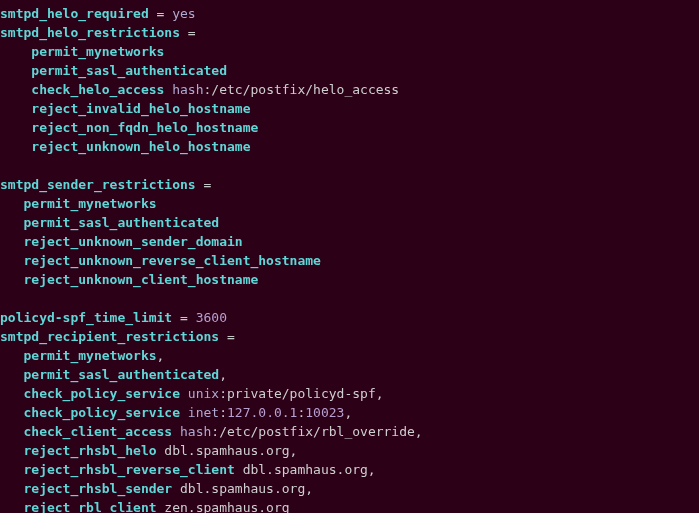 This screenshot has height=513, width=699. Describe the element at coordinates (350, 356) in the screenshot. I see `code-line: permit_mynetworks,` at that location.